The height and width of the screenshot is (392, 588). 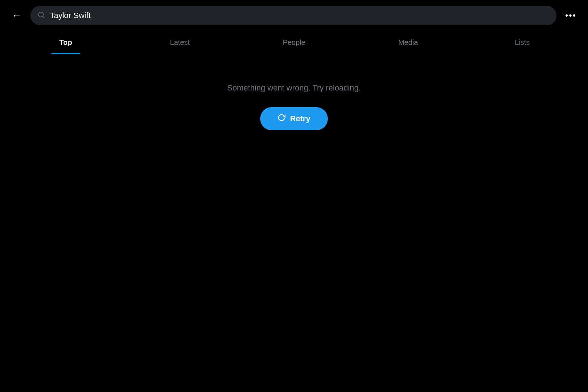 What do you see at coordinates (408, 43) in the screenshot?
I see `tab-media: Media` at bounding box center [408, 43].